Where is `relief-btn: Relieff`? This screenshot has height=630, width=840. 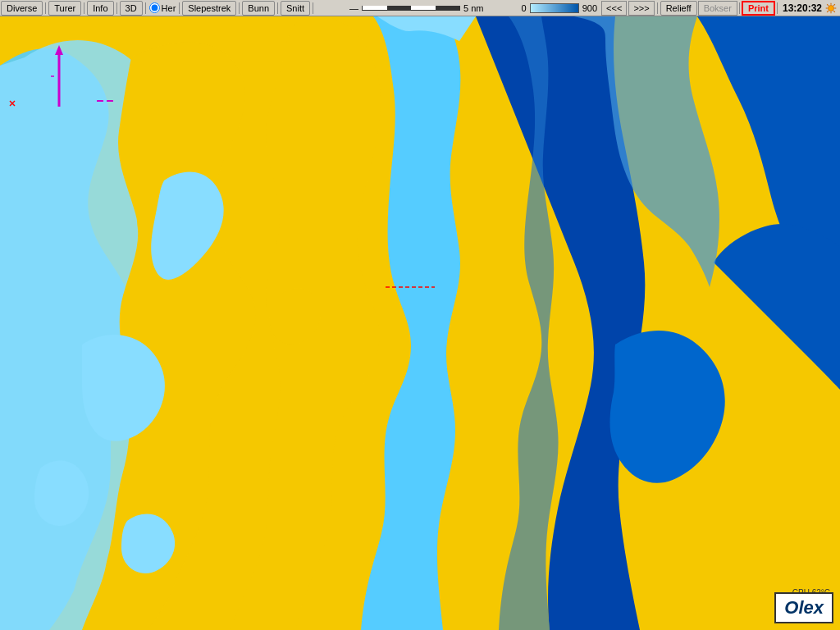
relief-btn: Relieff is located at coordinates (679, 8).